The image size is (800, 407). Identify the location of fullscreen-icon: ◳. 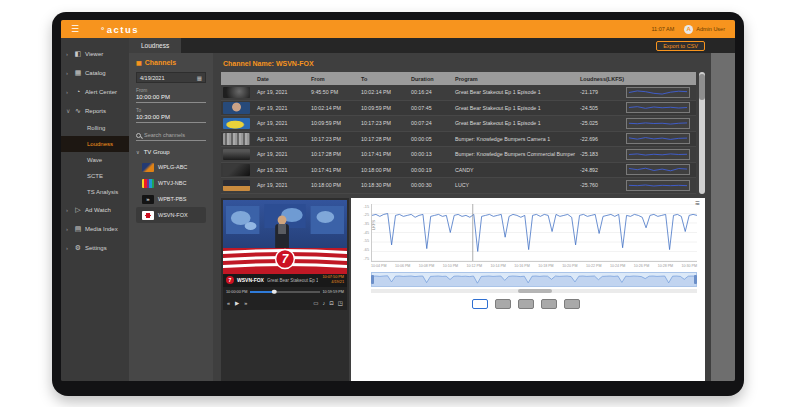
(340, 303).